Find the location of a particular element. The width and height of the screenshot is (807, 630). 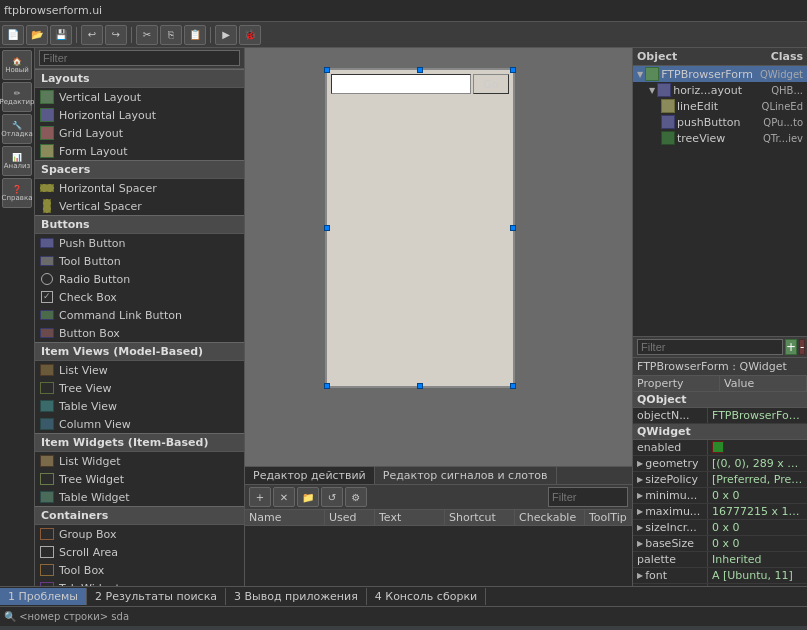

toolbar-save: 💾 is located at coordinates (61, 35).